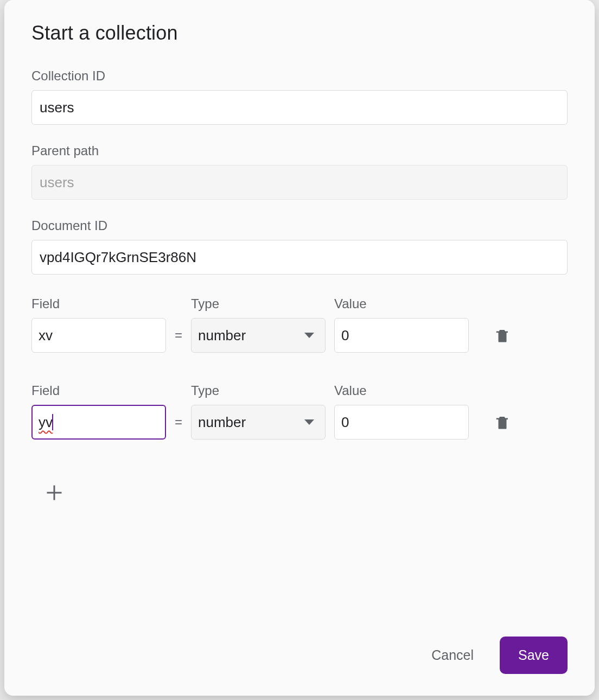 This screenshot has width=599, height=700. What do you see at coordinates (258, 335) in the screenshot?
I see `field-type-select-0: number` at bounding box center [258, 335].